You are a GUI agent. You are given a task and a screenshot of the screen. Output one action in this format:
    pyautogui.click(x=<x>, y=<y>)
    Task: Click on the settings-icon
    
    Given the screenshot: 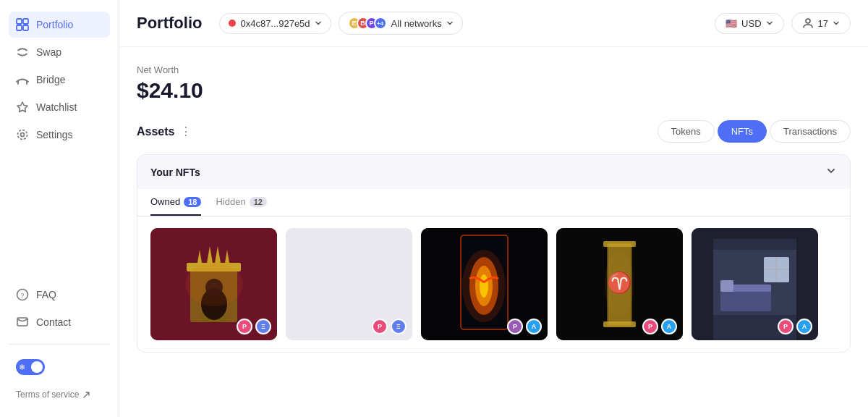 What is the action you would take?
    pyautogui.click(x=22, y=135)
    